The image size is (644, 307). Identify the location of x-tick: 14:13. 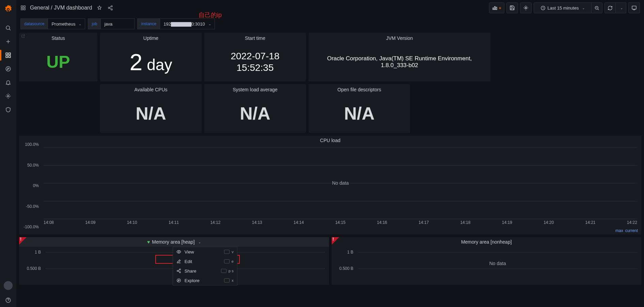
(257, 222).